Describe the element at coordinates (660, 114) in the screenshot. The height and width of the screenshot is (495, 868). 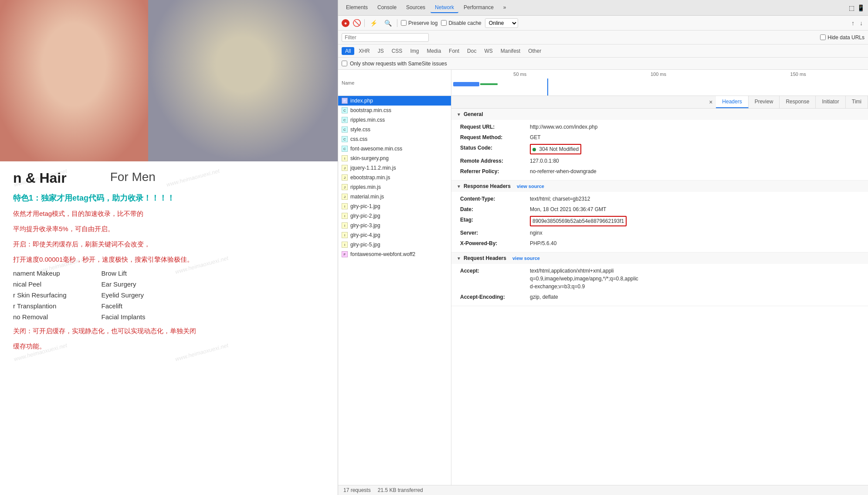
I see `general-section-header: ▼ General` at that location.